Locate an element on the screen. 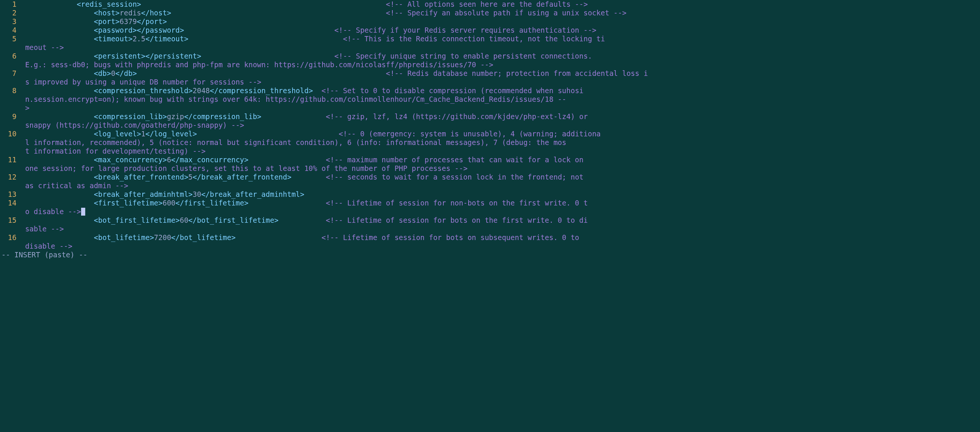  code-line: 15 <bot_first_lifetime>60</bot_first_lif… is located at coordinates (491, 220).